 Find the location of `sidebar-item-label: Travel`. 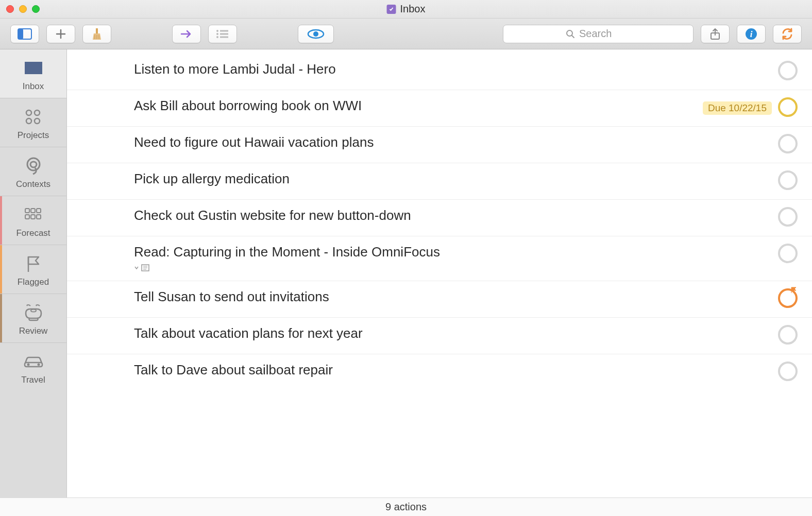

sidebar-item-label: Travel is located at coordinates (33, 380).